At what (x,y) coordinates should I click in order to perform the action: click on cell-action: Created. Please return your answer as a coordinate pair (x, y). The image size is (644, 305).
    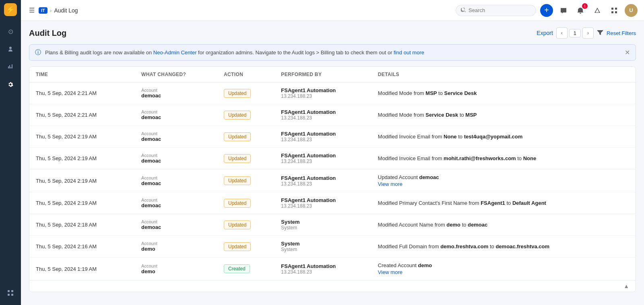
    Looking at the image, I should click on (246, 269).